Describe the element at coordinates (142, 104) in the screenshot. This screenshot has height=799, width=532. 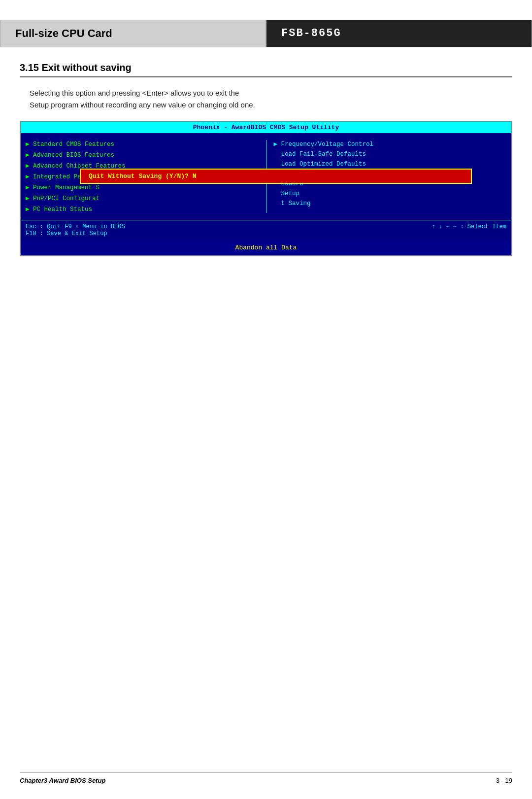
I see `description-line2: Setup program without recording any new …` at that location.